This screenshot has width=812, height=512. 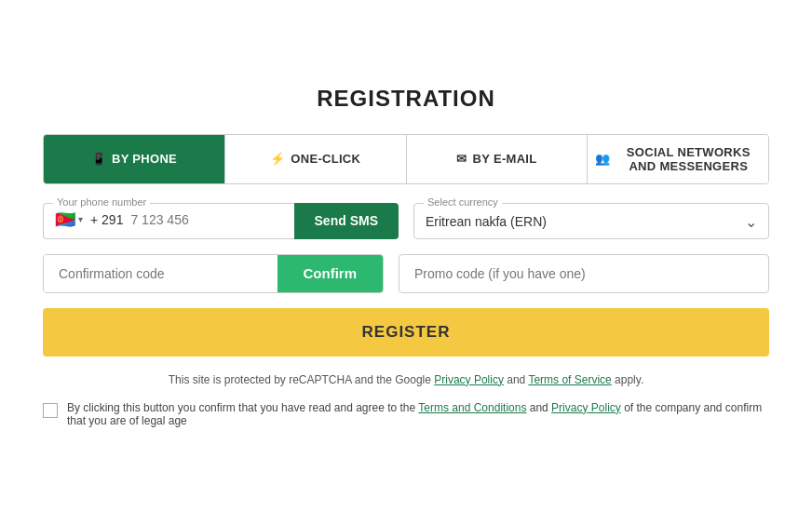 I want to click on phone-tab-icon: 📱, so click(x=99, y=158).